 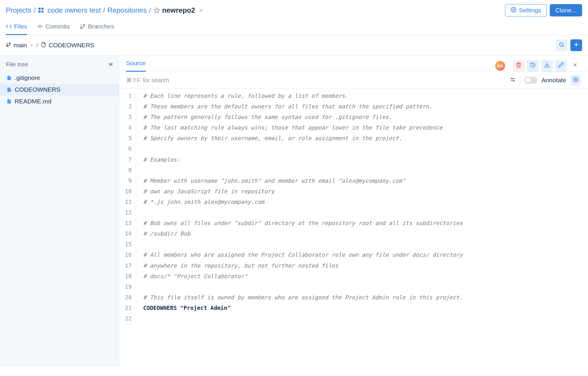 I want to click on add-button, so click(x=576, y=45).